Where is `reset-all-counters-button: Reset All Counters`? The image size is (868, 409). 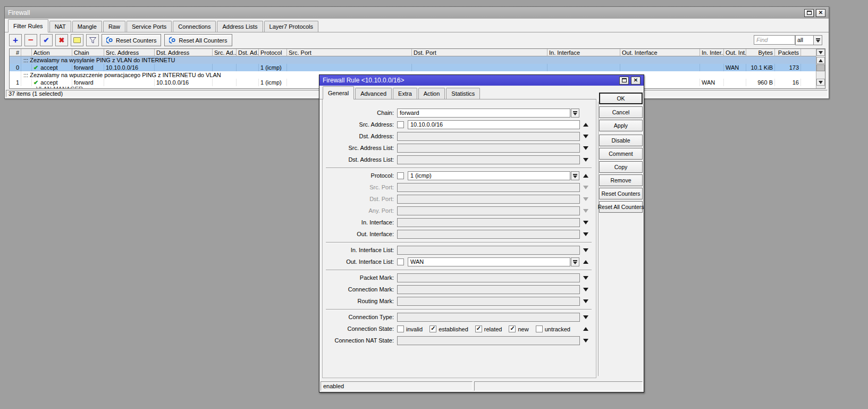
reset-all-counters-button: Reset All Counters is located at coordinates (198, 40).